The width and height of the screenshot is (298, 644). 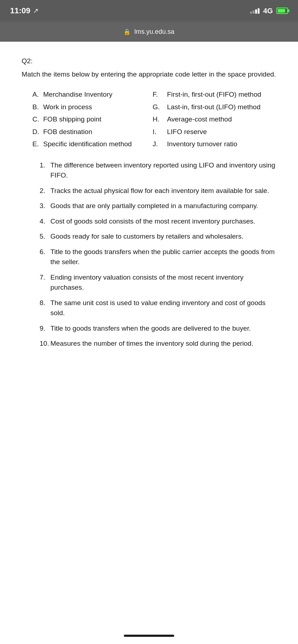 What do you see at coordinates (255, 11) in the screenshot?
I see `signal-icon` at bounding box center [255, 11].